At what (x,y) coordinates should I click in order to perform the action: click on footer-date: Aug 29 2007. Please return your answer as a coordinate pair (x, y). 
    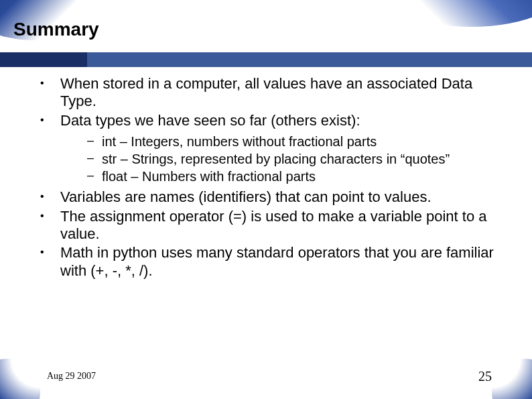
    Looking at the image, I should click on (71, 376).